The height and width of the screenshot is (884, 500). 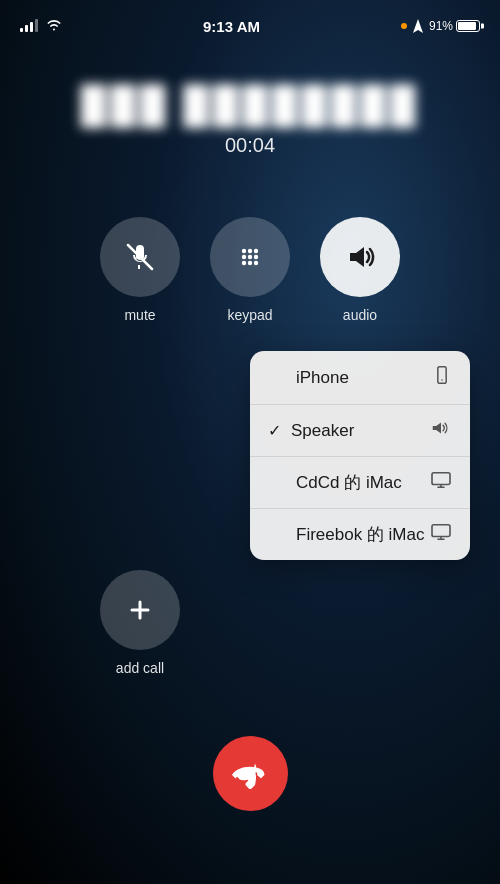 What do you see at coordinates (360, 431) in the screenshot?
I see `dropdown-item-speaker: ✓ Speaker` at bounding box center [360, 431].